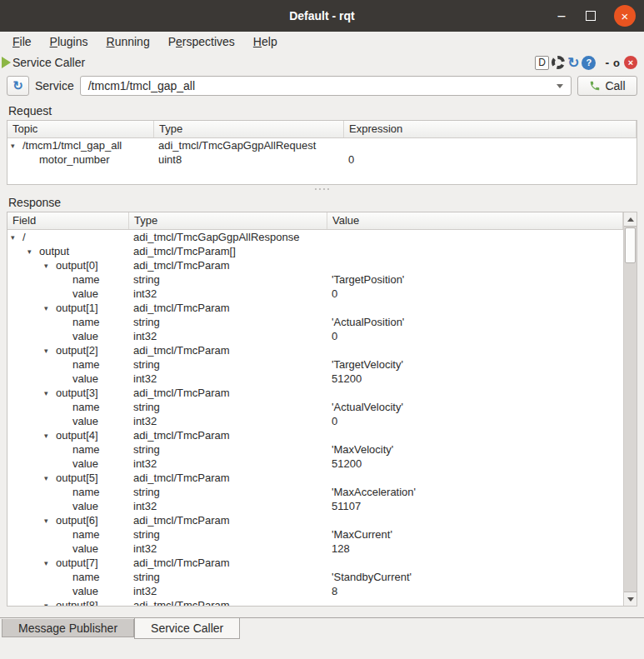 This screenshot has height=659, width=644. What do you see at coordinates (315, 577) in the screenshot?
I see `table-row: namestring'StandbyCurrent'` at bounding box center [315, 577].